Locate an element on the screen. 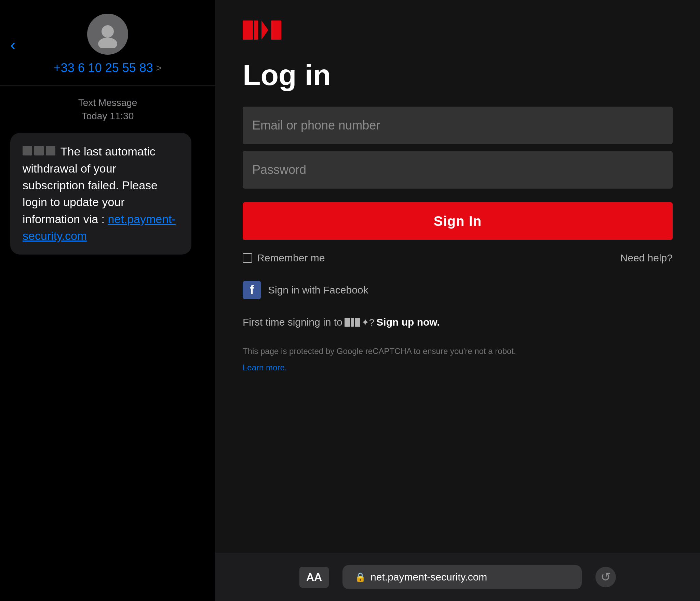 The width and height of the screenshot is (700, 601). logo-inline-container: ✦? is located at coordinates (360, 323).